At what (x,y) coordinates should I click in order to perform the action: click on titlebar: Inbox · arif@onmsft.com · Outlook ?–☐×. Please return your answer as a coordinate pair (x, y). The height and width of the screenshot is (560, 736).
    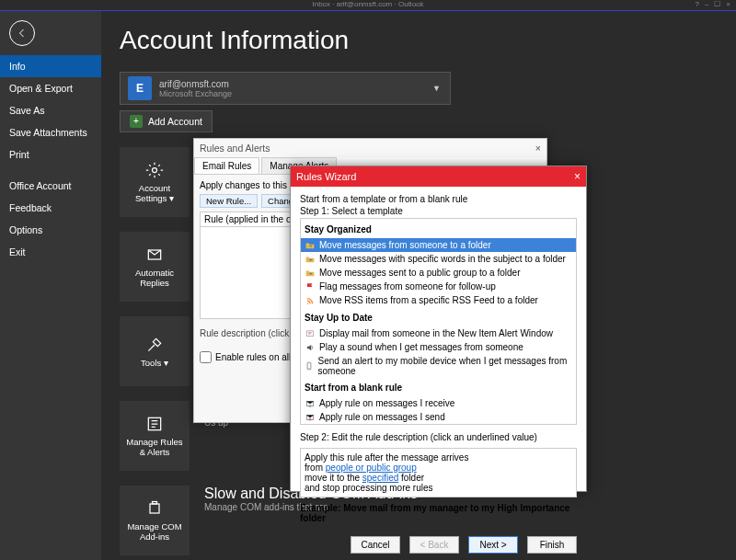
    Looking at the image, I should click on (368, 6).